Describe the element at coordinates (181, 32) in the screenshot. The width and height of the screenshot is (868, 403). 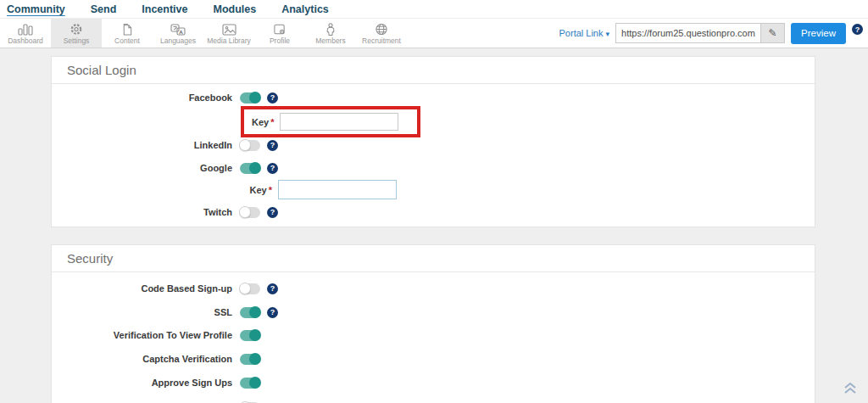
I see `svg-text: A` at that location.